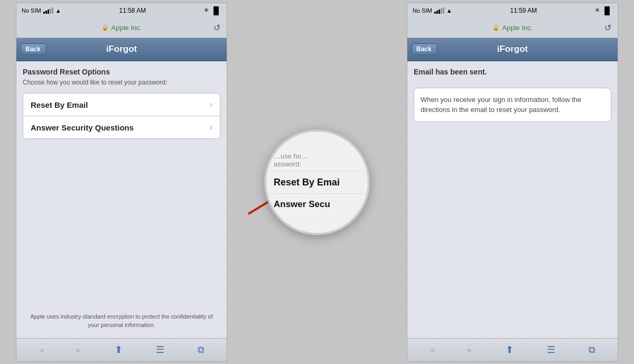 This screenshot has height=364, width=634. Describe the element at coordinates (49, 12) in the screenshot. I see `bar3` at that location.